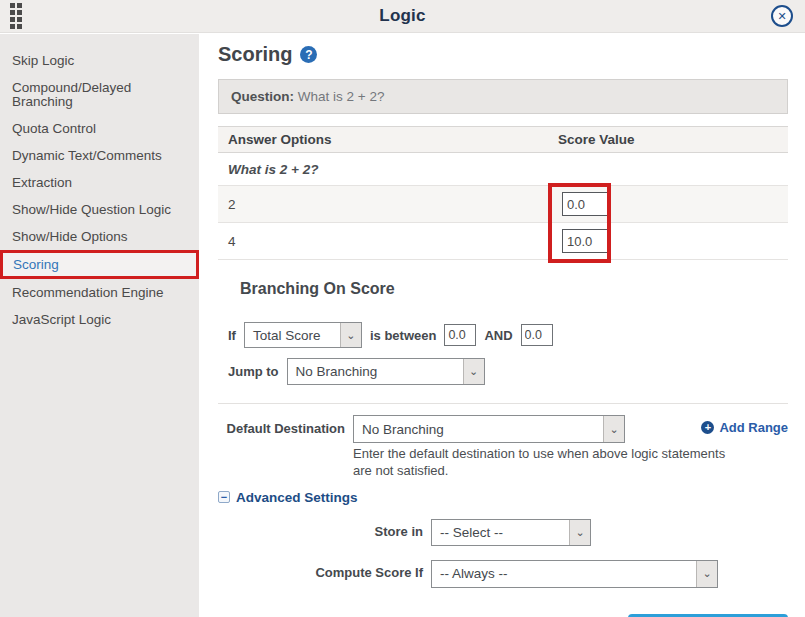  What do you see at coordinates (503, 404) in the screenshot?
I see `section-divider` at bounding box center [503, 404].